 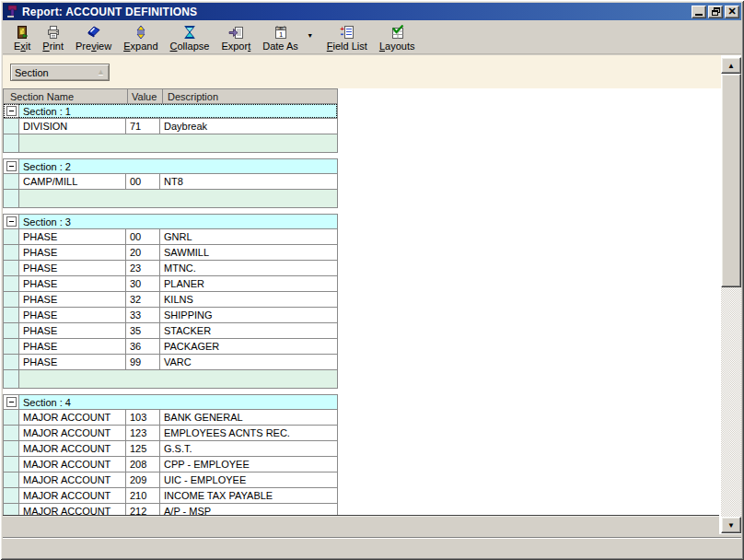 I want to click on description-cell: SHIPPING, so click(x=249, y=315).